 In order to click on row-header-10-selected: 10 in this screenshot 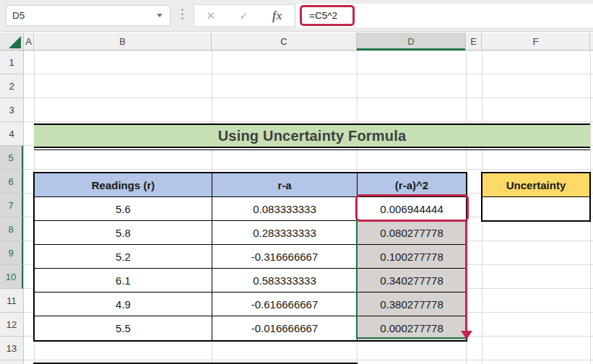, I will do `click(12, 277)`.